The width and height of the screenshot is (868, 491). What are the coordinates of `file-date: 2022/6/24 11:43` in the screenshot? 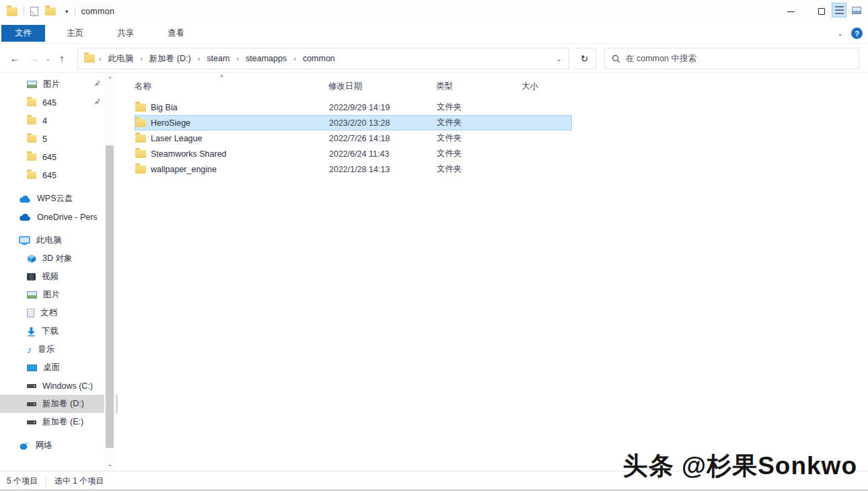 It's located at (383, 154).